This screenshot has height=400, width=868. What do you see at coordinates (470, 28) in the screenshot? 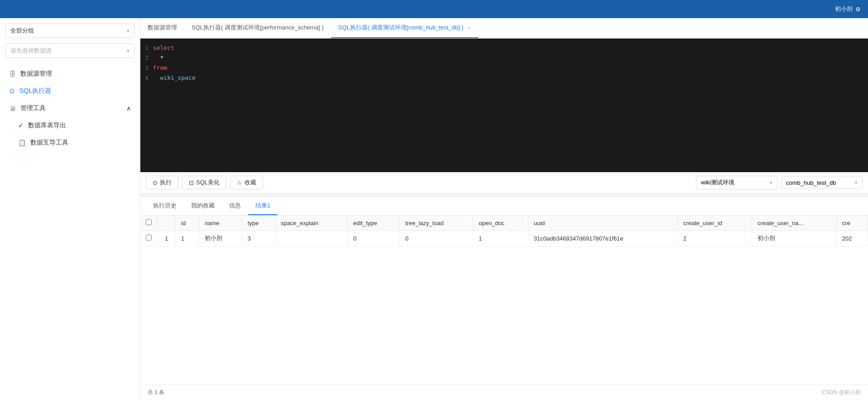
I see `tab-close-icon: ×` at bounding box center [470, 28].